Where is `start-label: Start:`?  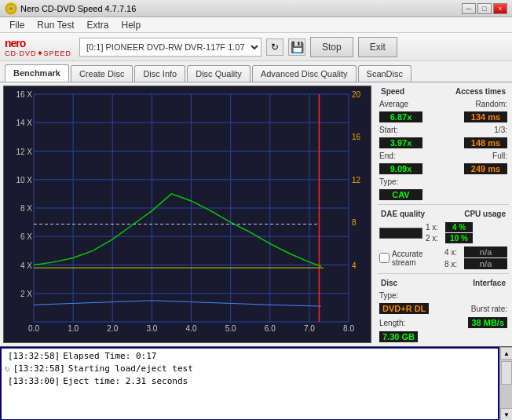 start-label: Start: is located at coordinates (389, 130).